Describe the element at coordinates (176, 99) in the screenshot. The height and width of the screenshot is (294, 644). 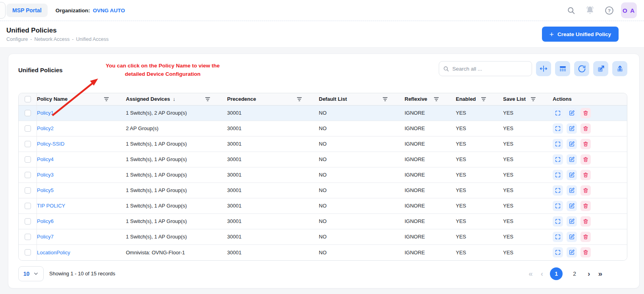
I see `column-header: Assigned Devices ↓` at that location.